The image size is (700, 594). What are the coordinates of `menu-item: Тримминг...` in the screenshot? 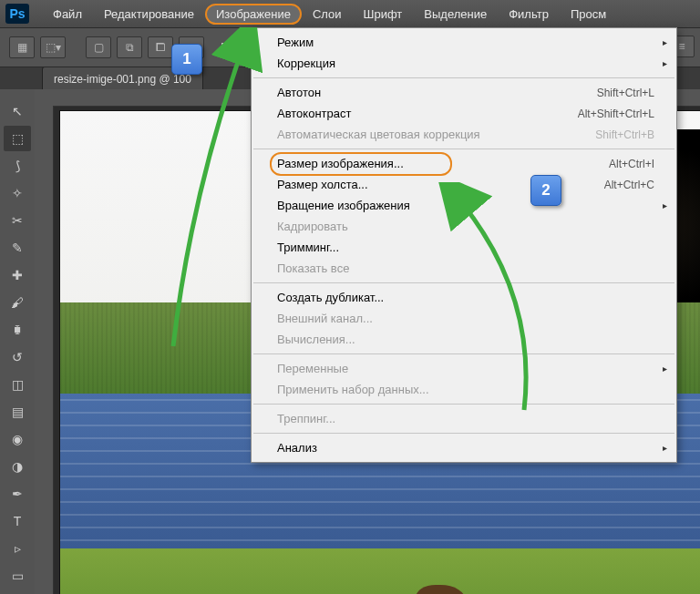 It's located at (464, 248).